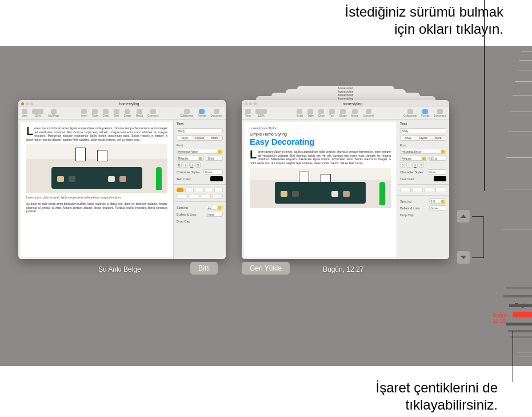 This screenshot has width=532, height=417. What do you see at coordinates (204, 268) in the screenshot?
I see `done-button: Bitti` at bounding box center [204, 268].